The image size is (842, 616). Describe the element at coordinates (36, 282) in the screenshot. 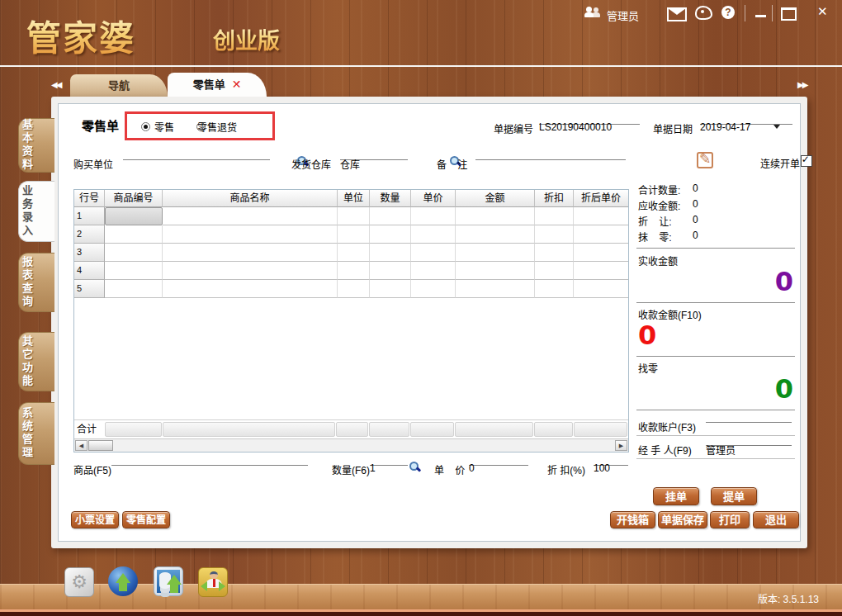

I see `sidebar-item-report-query: 报表查询` at that location.